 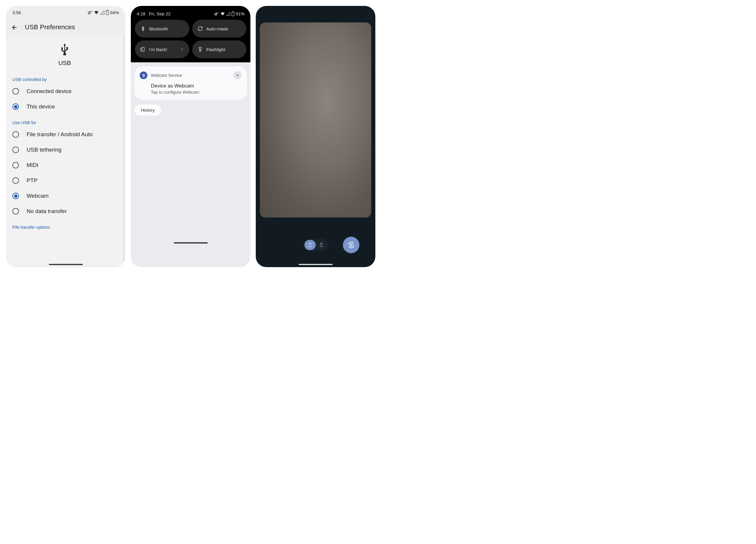 What do you see at coordinates (103, 13) in the screenshot?
I see `status-right: 94%` at bounding box center [103, 13].